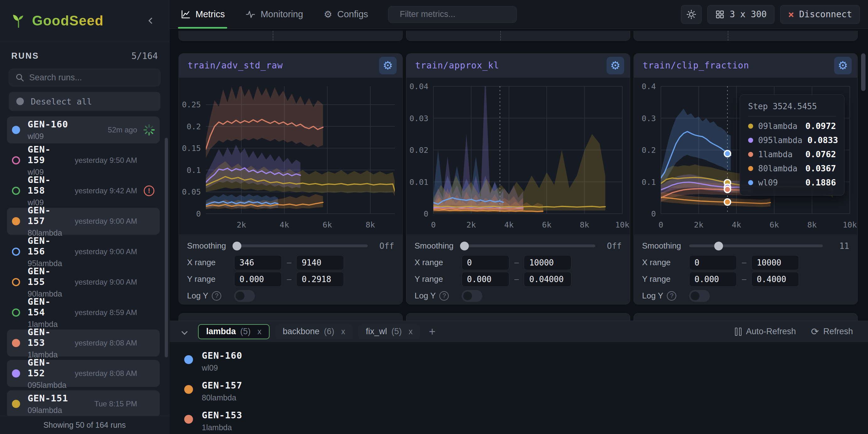 This screenshot has height=434, width=868. Describe the element at coordinates (370, 225) in the screenshot. I see `svg-text: 8k` at that location.